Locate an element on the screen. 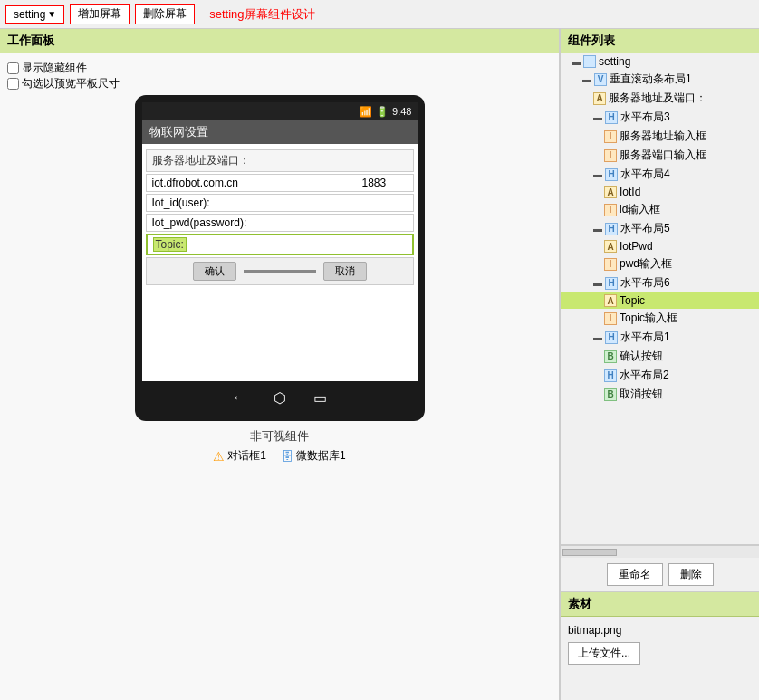 The width and height of the screenshot is (759, 700). tree-item-server-addr-input: I 服务器地址输入框 is located at coordinates (659, 136).